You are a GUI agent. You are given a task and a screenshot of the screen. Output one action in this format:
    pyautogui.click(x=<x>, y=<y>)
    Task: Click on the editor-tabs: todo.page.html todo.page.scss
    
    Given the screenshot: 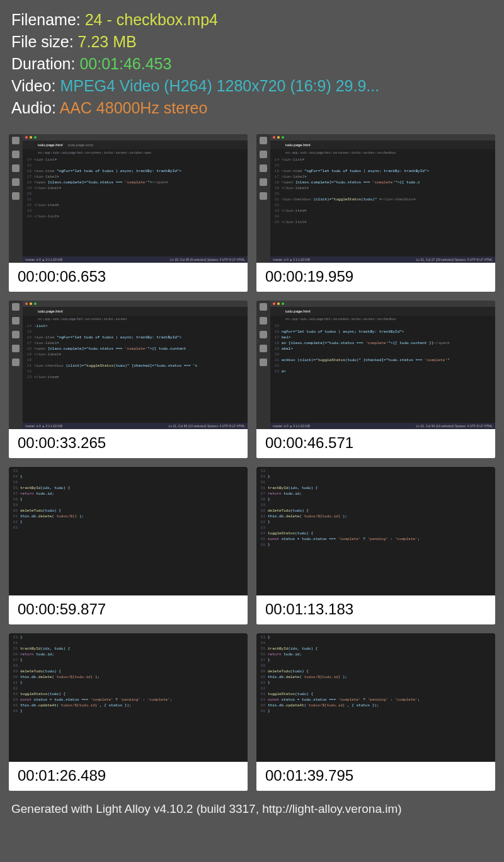 What is the action you would take?
    pyautogui.click(x=135, y=145)
    